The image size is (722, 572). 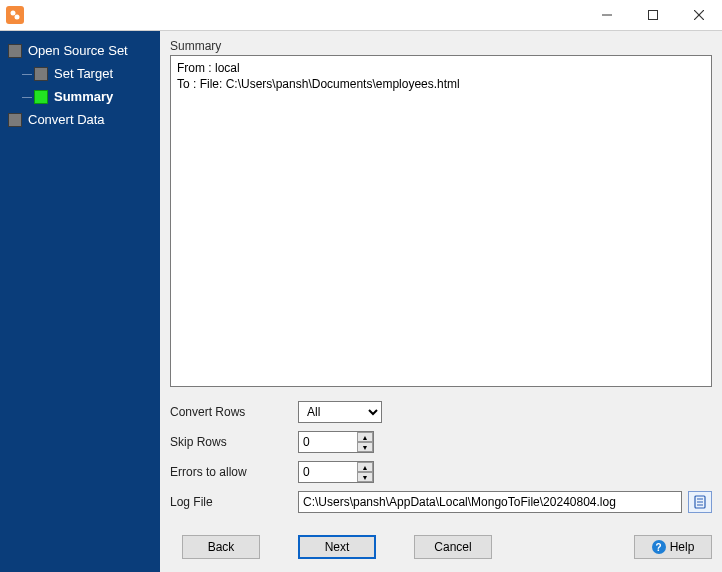 What do you see at coordinates (365, 467) in the screenshot?
I see `errors-allow-up-icon: ▲` at bounding box center [365, 467].